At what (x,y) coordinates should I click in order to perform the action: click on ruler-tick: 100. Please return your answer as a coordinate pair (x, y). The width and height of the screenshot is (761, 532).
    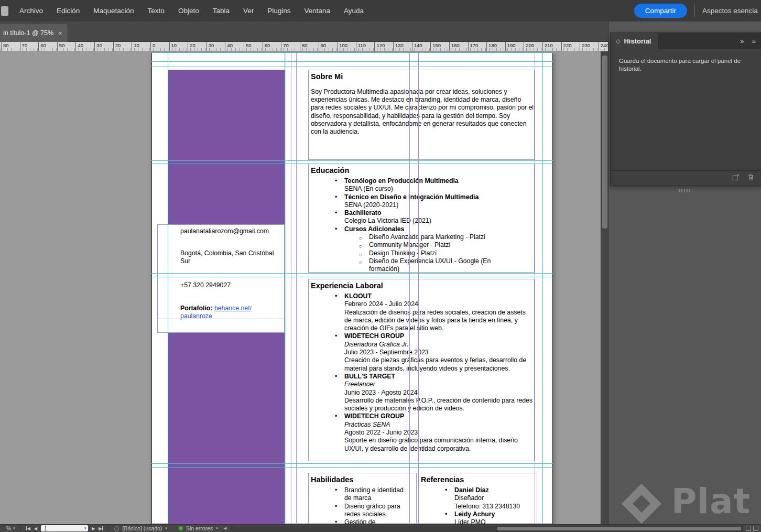
    Looking at the image, I should click on (346, 47).